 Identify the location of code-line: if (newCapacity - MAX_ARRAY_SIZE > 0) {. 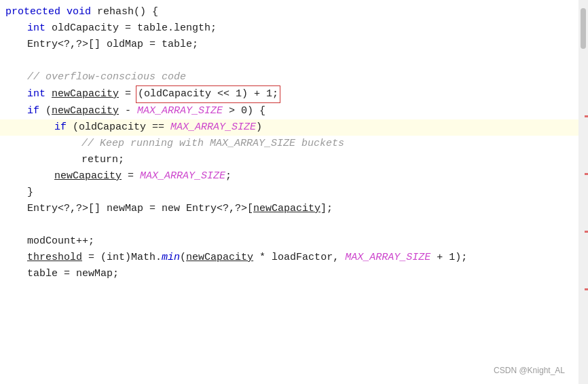
(289, 111).